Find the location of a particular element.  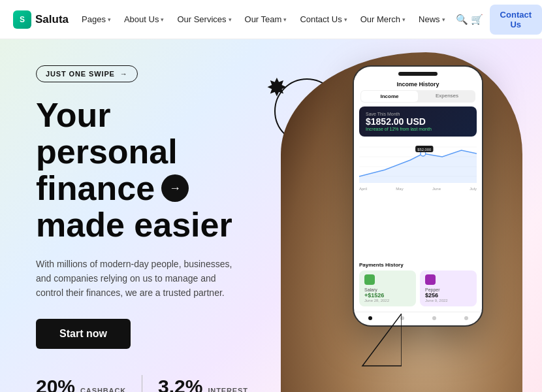

save-month-change: Increase of 12% from last month is located at coordinates (418, 129).